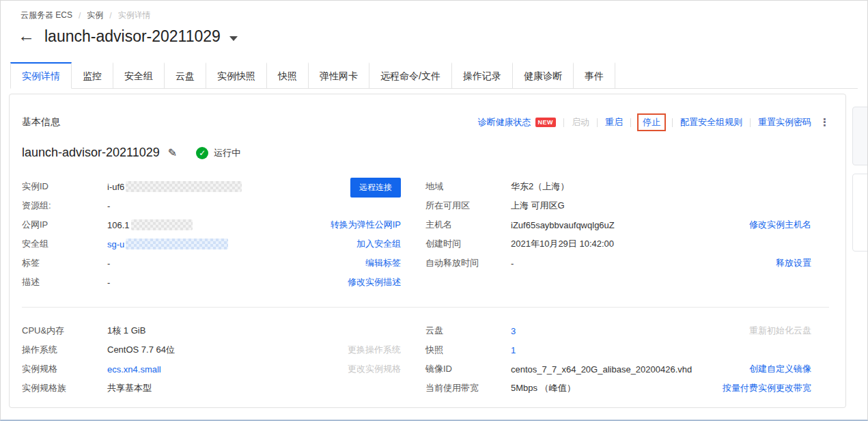 Image resolution: width=868 pixels, height=421 pixels. Describe the element at coordinates (619, 263) in the screenshot. I see `row-auto-release-time: 自动释放时间 - 释放设置` at that location.